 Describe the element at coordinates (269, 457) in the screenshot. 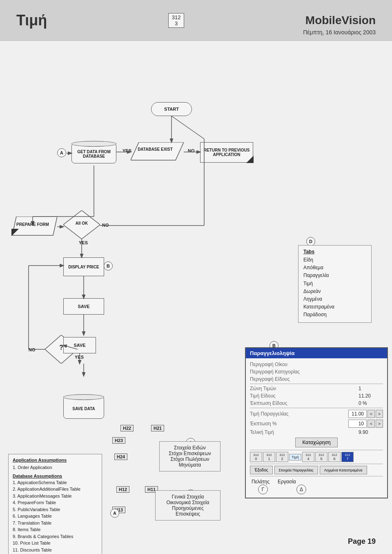

I see `btab-1: 3121` at that location.